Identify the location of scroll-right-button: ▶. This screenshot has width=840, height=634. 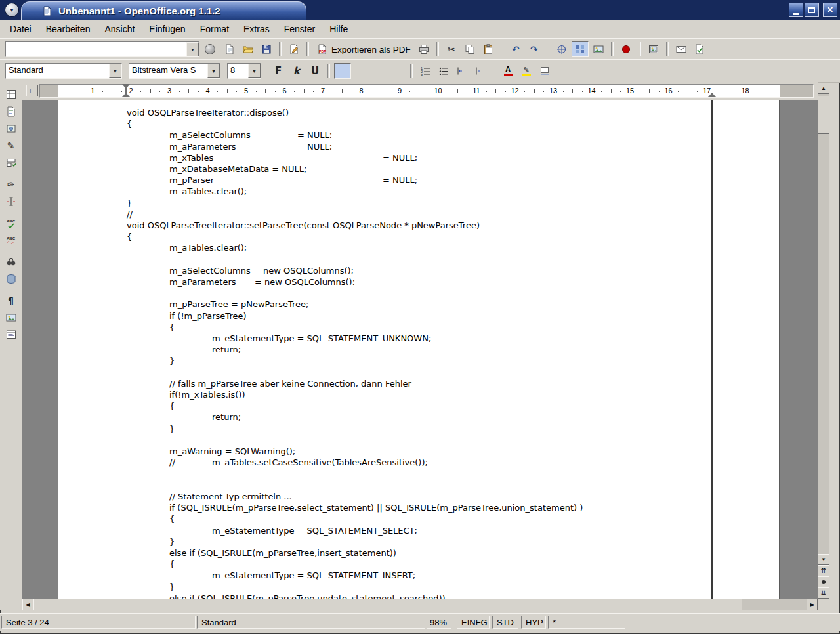
(812, 604).